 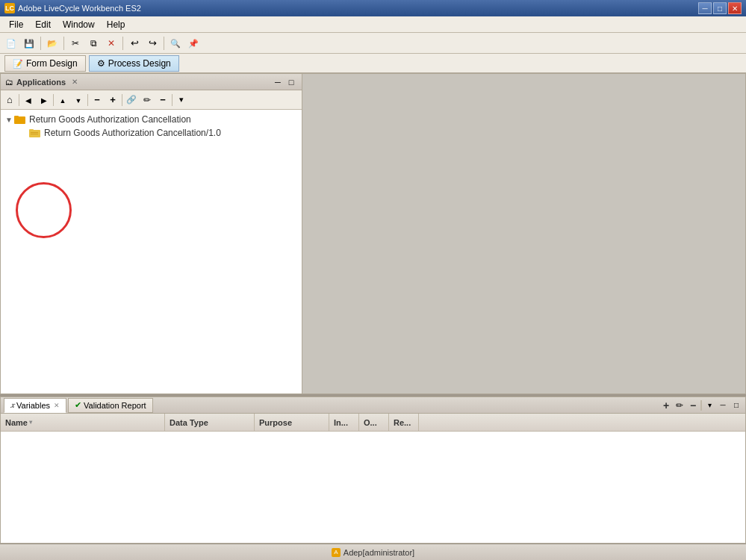 I want to click on variables-tab-close: ✕, so click(x=57, y=405).